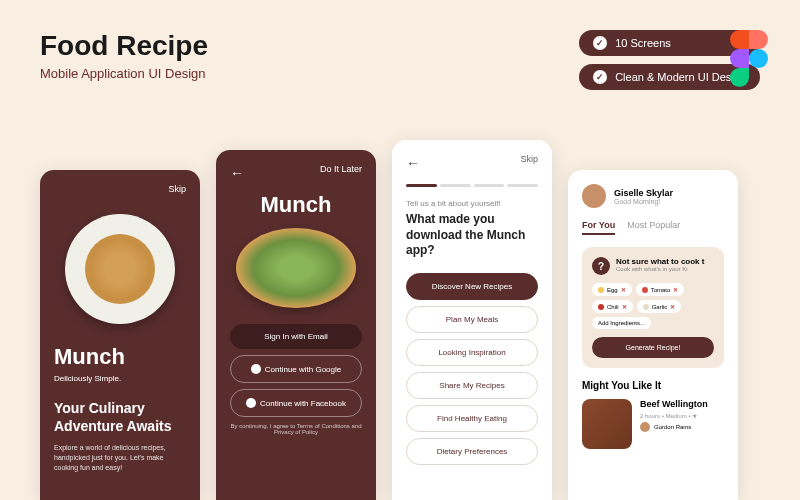 The image size is (800, 500). What do you see at coordinates (472, 236) in the screenshot?
I see `survey-heading: What made you download the Munch app?` at bounding box center [472, 236].